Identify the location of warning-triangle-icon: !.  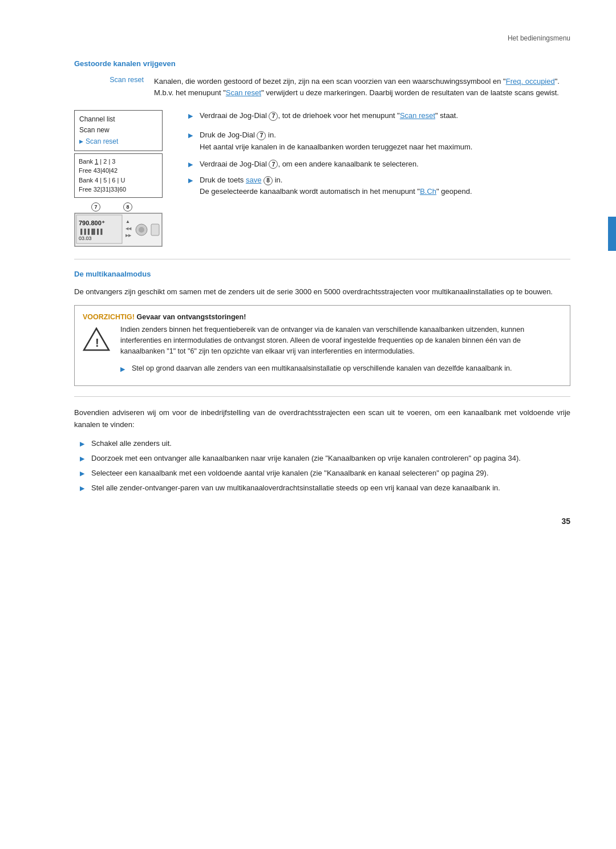
(97, 339).